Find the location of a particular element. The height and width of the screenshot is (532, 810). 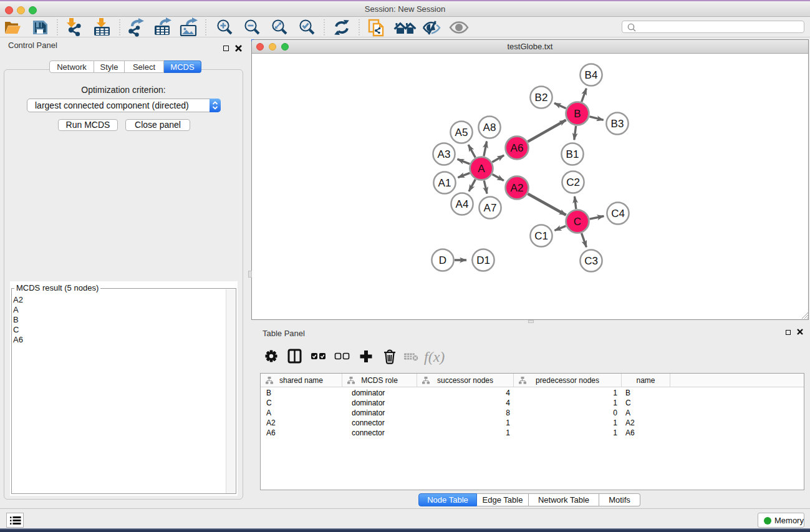

svg-text: A4 is located at coordinates (463, 205).